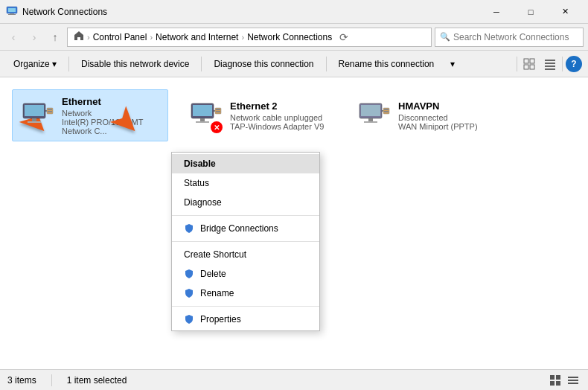  I want to click on delete-label: Delete, so click(213, 274).